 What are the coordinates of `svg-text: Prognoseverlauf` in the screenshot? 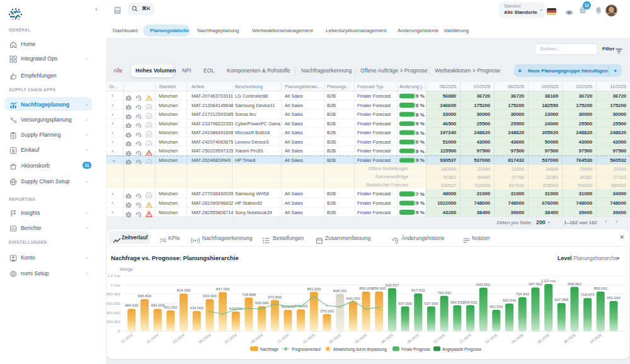 It's located at (306, 350).